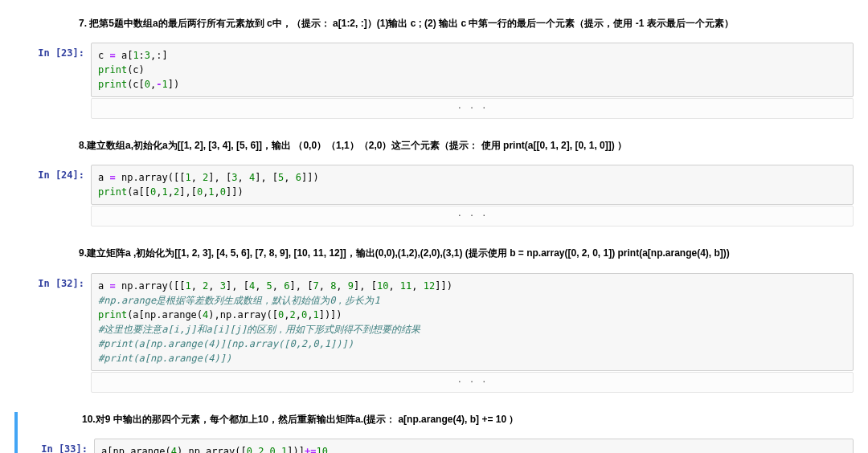 This screenshot has height=453, width=868. What do you see at coordinates (434, 185) in the screenshot?
I see `code-cell: In [24]:a = np.array([[1, 2], [2, 3], [5…` at bounding box center [434, 185].